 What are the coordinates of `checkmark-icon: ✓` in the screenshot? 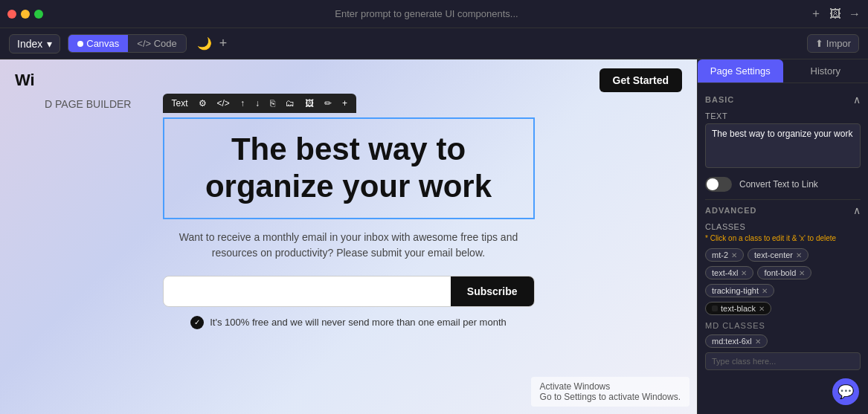 It's located at (197, 323).